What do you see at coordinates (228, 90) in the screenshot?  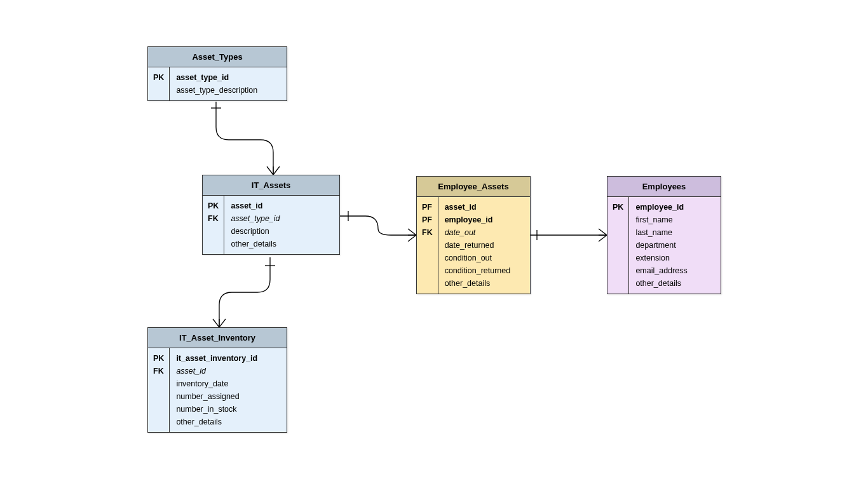 I see `field: asset_type_description` at bounding box center [228, 90].